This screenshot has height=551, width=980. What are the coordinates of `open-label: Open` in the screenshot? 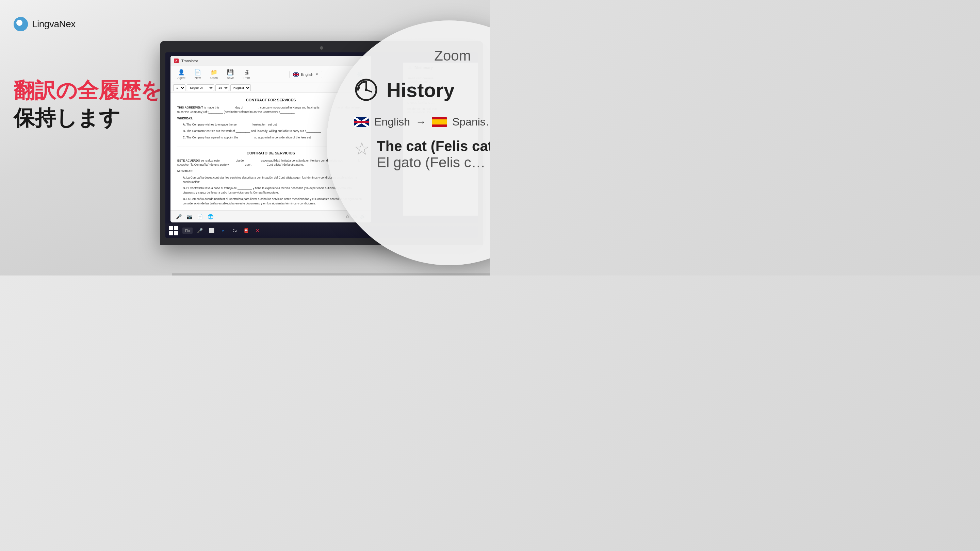 It's located at (214, 78).